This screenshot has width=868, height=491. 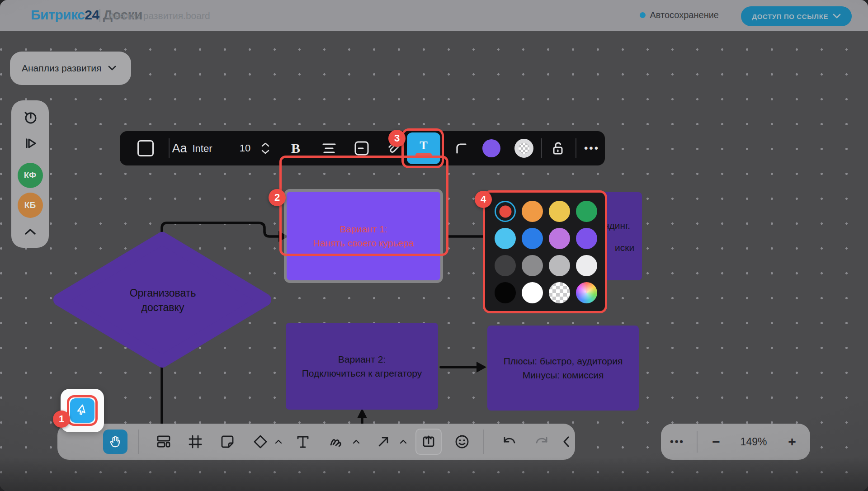 I want to click on text-tool-icon, so click(x=303, y=442).